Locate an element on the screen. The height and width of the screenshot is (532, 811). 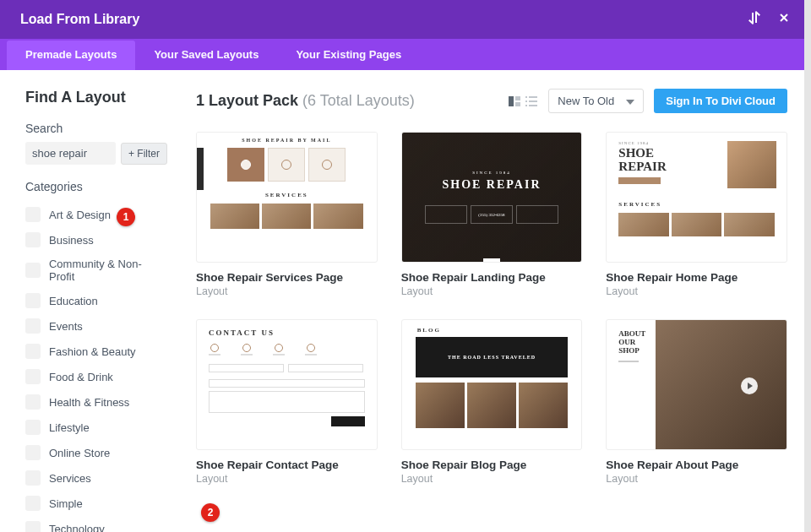
category-label: Art & Design is located at coordinates (79, 214).